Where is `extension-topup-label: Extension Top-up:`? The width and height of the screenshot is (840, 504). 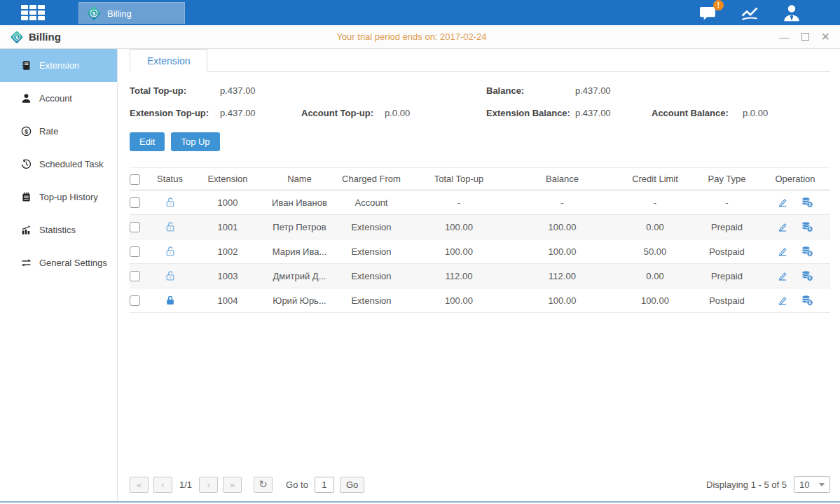 extension-topup-label: Extension Top-up: is located at coordinates (175, 113).